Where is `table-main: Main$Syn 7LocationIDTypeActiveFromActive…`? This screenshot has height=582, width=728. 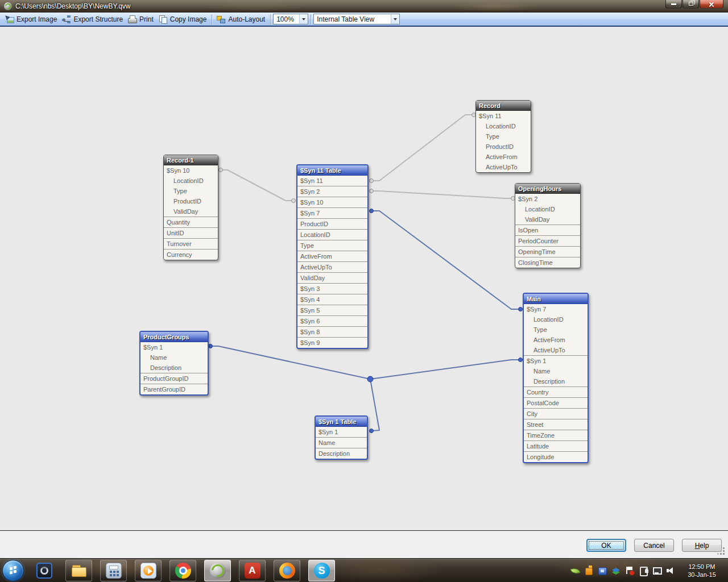
table-main: Main$Syn 7LocationIDTypeActiveFromActive… is located at coordinates (556, 378).